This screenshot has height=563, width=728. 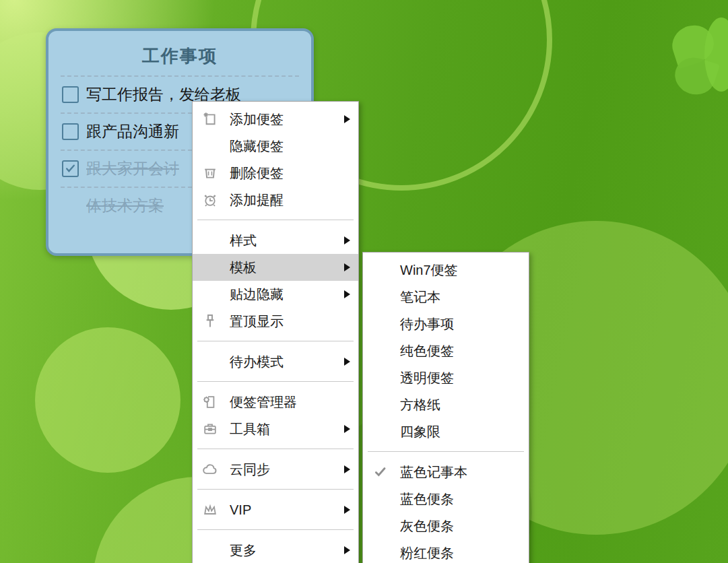 I want to click on menu-item-label: 笔记本, so click(x=420, y=298).